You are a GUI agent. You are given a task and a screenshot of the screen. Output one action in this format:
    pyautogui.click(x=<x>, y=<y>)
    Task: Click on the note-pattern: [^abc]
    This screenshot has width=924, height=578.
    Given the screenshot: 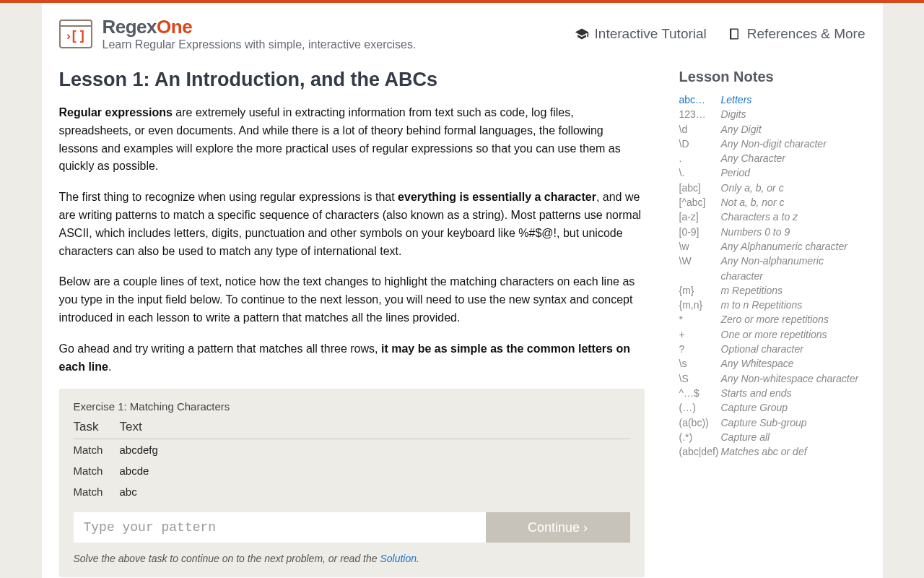 What is the action you would take?
    pyautogui.click(x=700, y=202)
    